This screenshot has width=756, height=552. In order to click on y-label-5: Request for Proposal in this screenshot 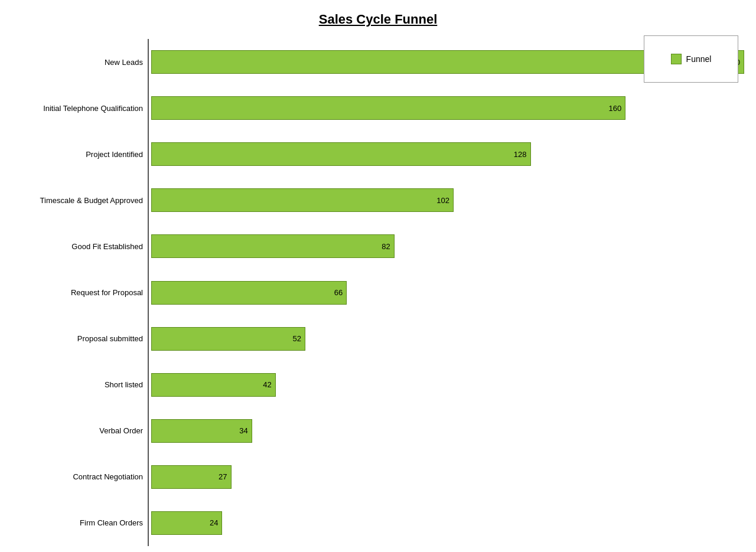, I will do `click(77, 292)`.